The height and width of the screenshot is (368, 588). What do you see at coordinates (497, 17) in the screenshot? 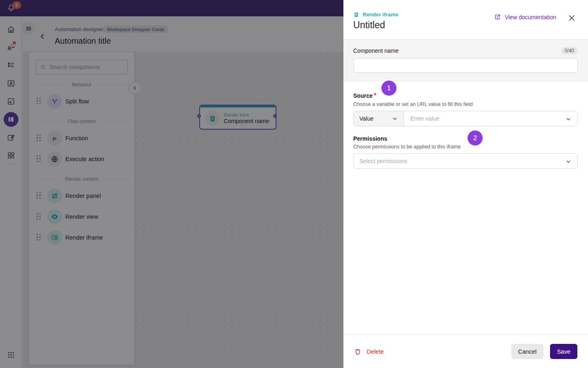
I see `external-link-icon` at bounding box center [497, 17].